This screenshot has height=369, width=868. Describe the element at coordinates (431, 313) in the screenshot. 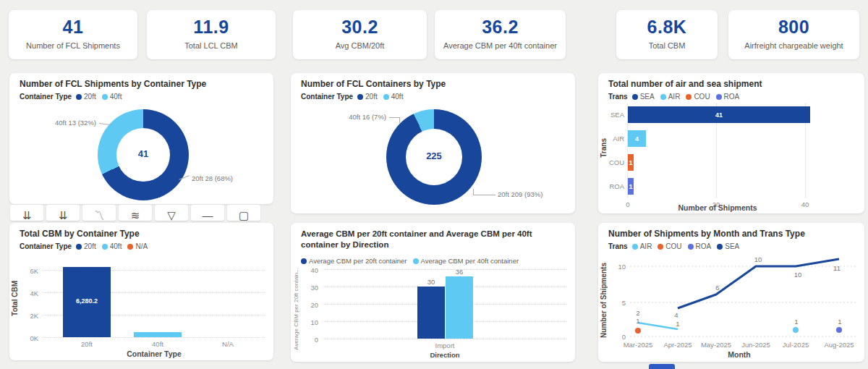

I see `bar-avg-20ft` at that location.